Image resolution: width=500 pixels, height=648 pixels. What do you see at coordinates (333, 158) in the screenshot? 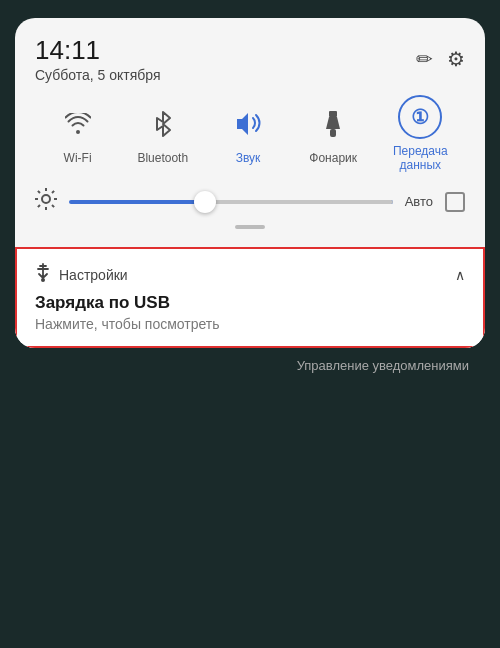
I see `flashlight-label: Фонарик` at bounding box center [333, 158].